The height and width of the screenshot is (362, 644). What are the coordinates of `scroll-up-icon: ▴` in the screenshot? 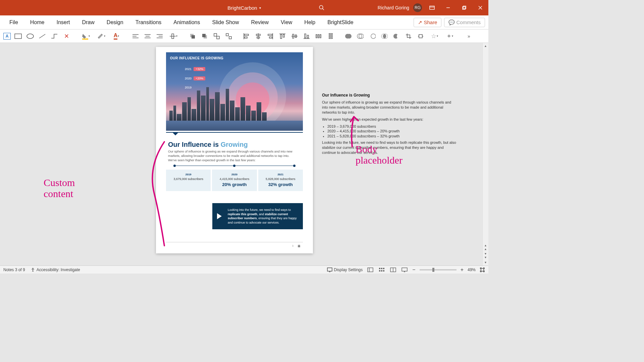 It's located at (486, 46).